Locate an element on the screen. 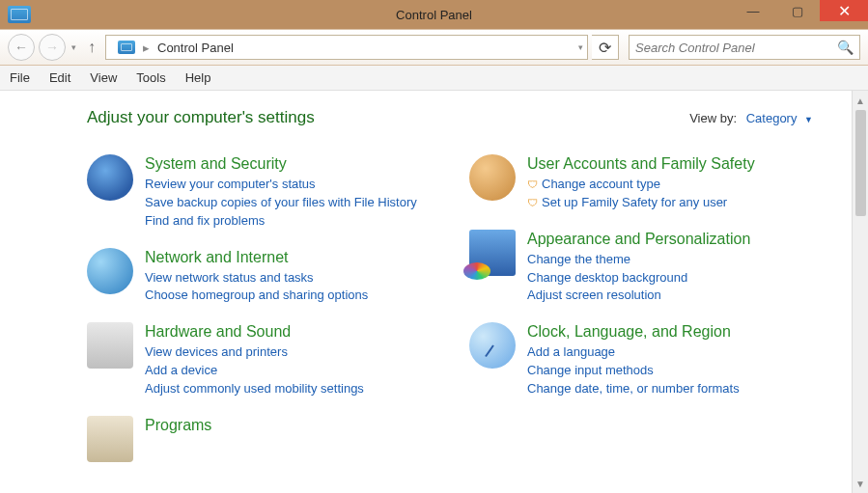 The width and height of the screenshot is (868, 493). content-header: Adjust your computer's settings View by:… is located at coordinates (450, 118).